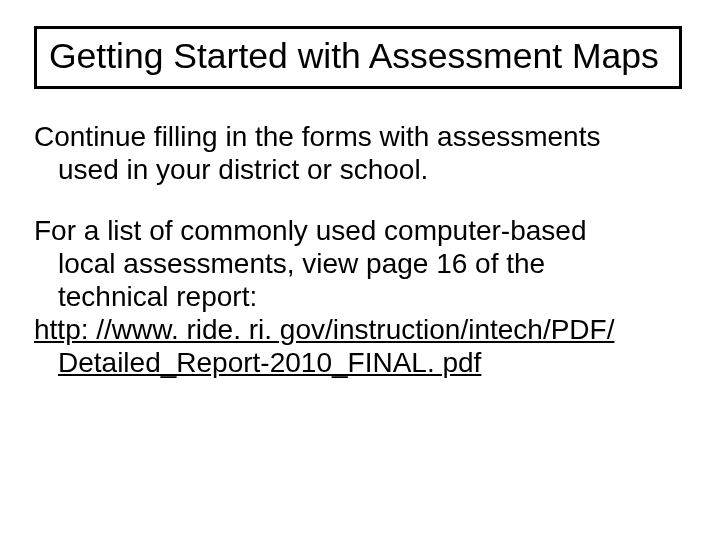  What do you see at coordinates (324, 330) in the screenshot?
I see `link-line1: http: //www. ride. ri. gov/instruction/i…` at bounding box center [324, 330].